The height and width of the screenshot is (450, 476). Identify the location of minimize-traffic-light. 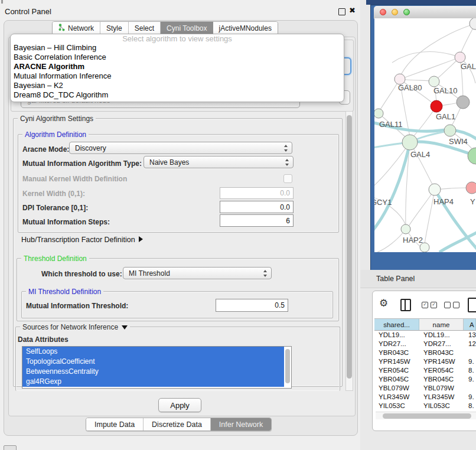
(395, 12).